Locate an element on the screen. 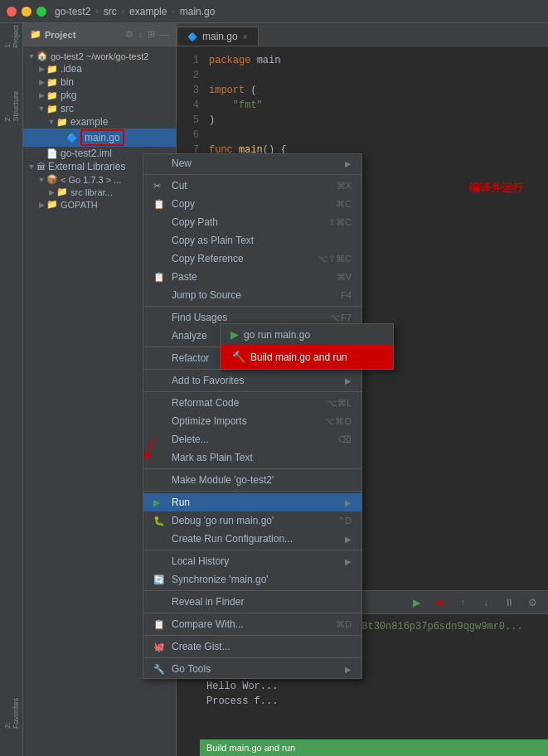  project-root-icon: 🏠 is located at coordinates (42, 56).